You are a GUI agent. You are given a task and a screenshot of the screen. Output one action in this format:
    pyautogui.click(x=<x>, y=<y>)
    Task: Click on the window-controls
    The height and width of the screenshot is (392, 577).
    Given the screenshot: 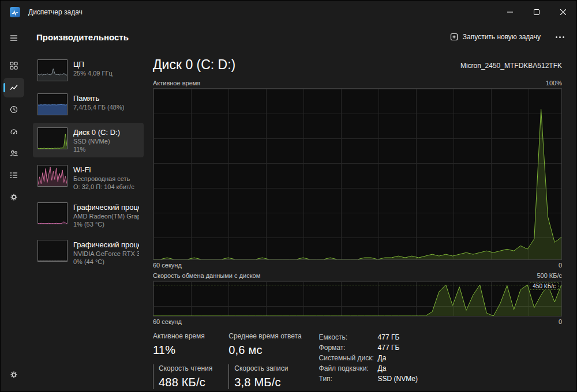 What is the action you would take?
    pyautogui.click(x=537, y=12)
    